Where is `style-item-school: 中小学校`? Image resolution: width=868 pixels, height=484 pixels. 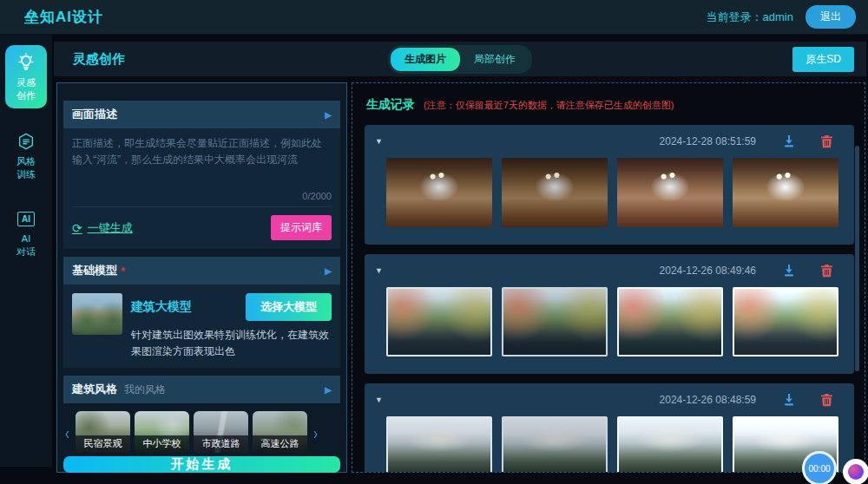 style-item-school: 中小学校 is located at coordinates (161, 432).